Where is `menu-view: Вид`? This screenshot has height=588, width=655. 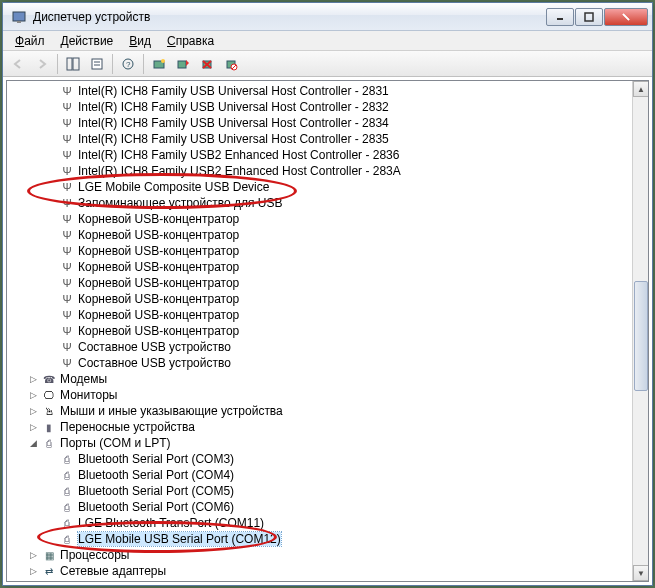
menu-view: Вид is located at coordinates (140, 41).